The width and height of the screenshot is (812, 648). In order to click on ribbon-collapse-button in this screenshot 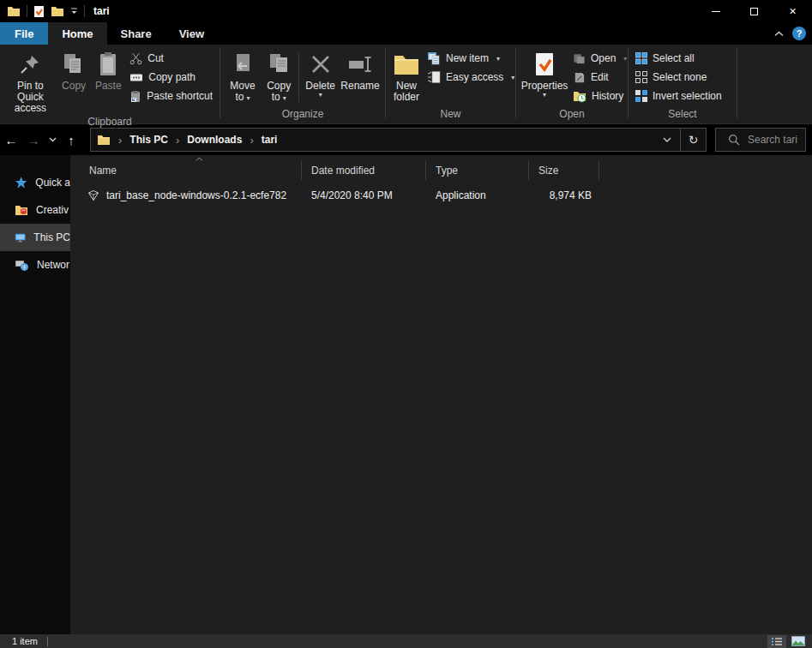, I will do `click(779, 34)`.